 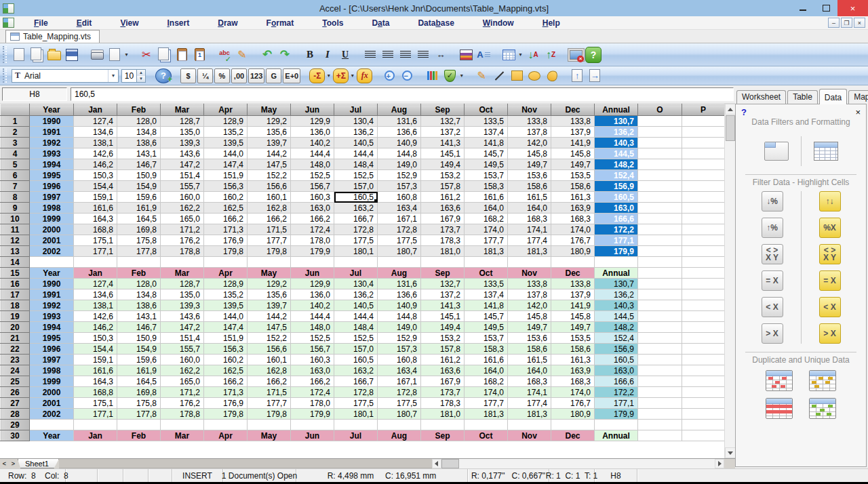 What do you see at coordinates (96, 284) in the screenshot?
I see `data-cell: 127,4` at bounding box center [96, 284].